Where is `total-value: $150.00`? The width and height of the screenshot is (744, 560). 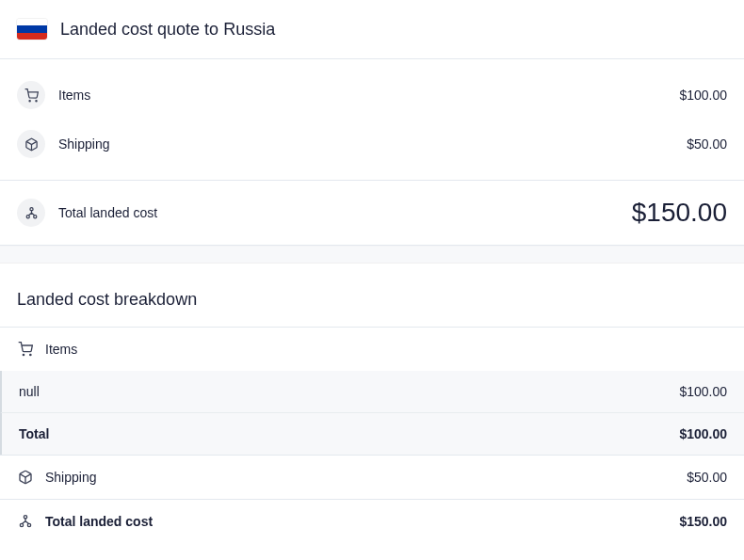
total-value: $150.00 is located at coordinates (680, 213).